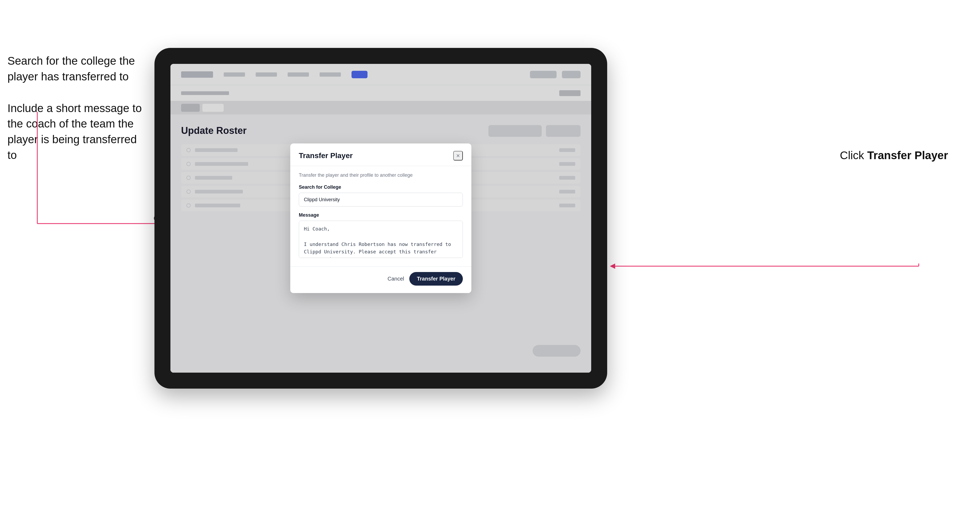  What do you see at coordinates (381, 280) in the screenshot?
I see `modal-footer: Cancel Transfer Player` at bounding box center [381, 280].